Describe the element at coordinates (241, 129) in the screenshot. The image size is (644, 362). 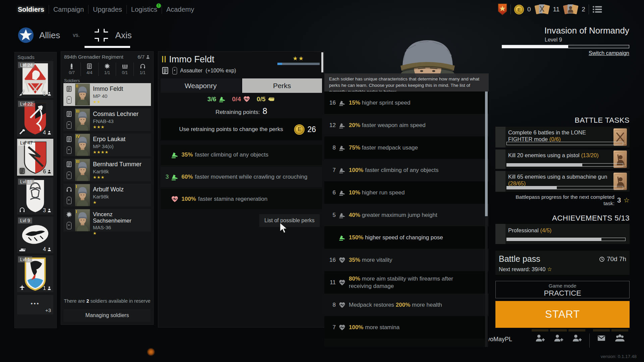
I see `retrain-button: Use retraining points to change the perk…` at that location.